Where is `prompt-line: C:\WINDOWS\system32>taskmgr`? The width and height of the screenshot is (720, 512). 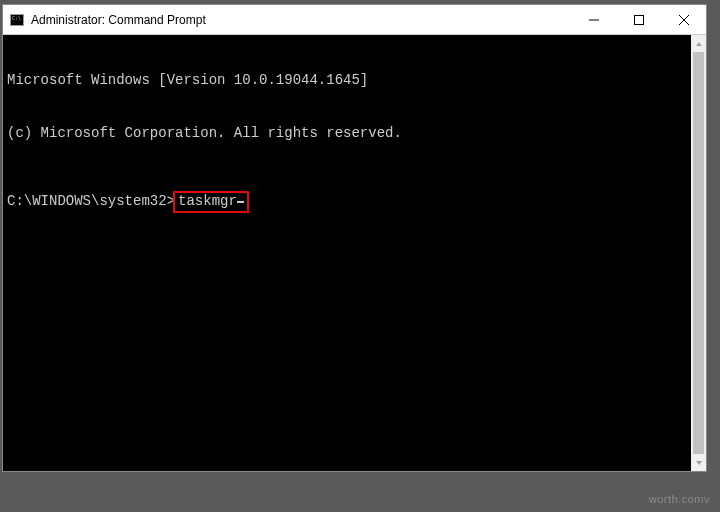
prompt-line: C:\WINDOWS\system32>taskmgr is located at coordinates (354, 202).